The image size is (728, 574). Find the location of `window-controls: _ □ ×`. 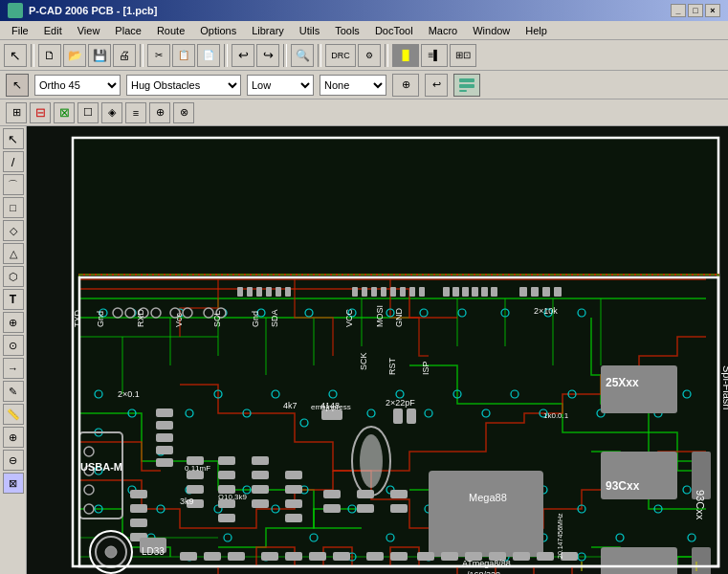

window-controls: _ □ × is located at coordinates (695, 11).